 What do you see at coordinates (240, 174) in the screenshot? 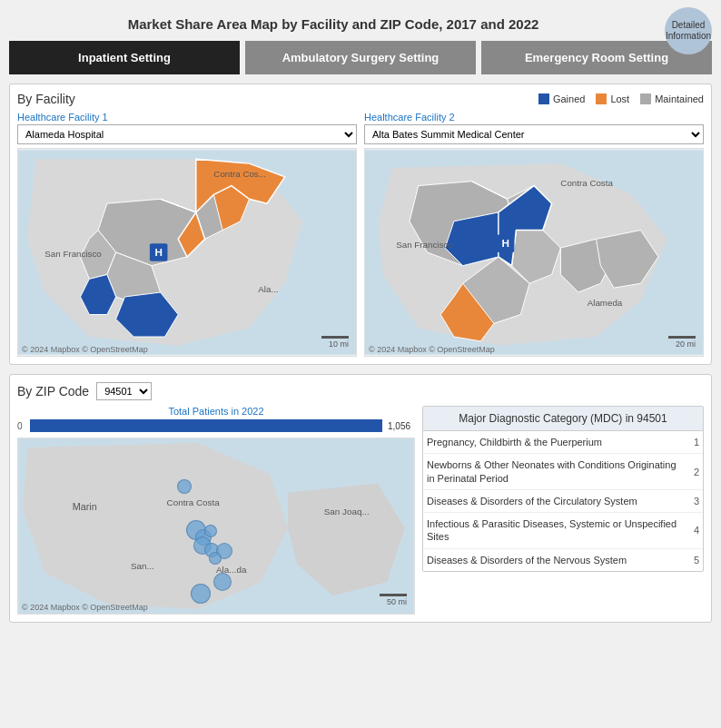
I see `svg-text: Contra Cos...` at bounding box center [240, 174].